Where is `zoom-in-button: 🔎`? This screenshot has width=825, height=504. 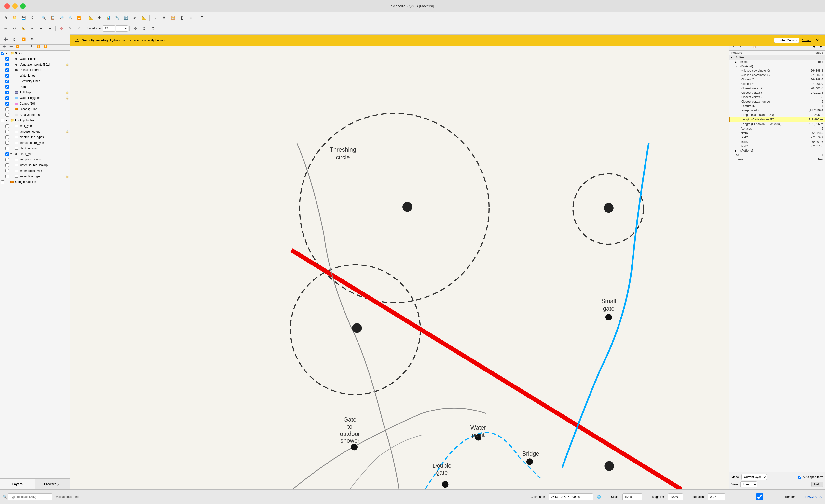 zoom-in-button: 🔎 is located at coordinates (62, 18).